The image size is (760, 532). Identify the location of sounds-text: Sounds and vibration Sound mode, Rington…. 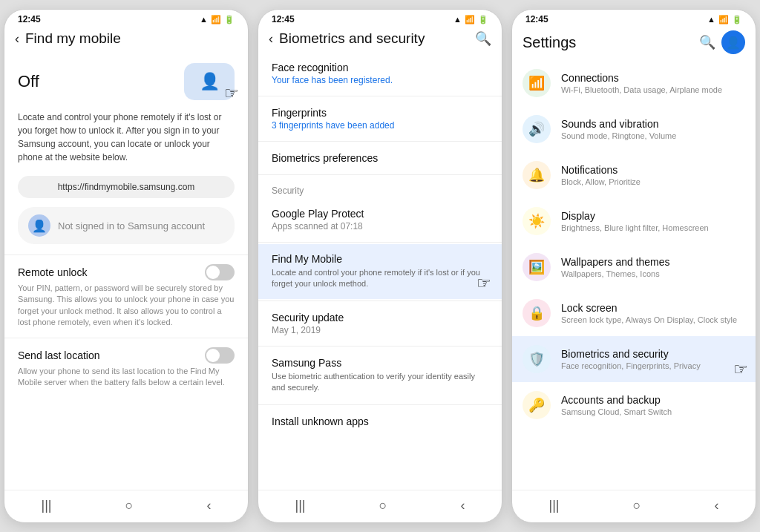
(653, 129).